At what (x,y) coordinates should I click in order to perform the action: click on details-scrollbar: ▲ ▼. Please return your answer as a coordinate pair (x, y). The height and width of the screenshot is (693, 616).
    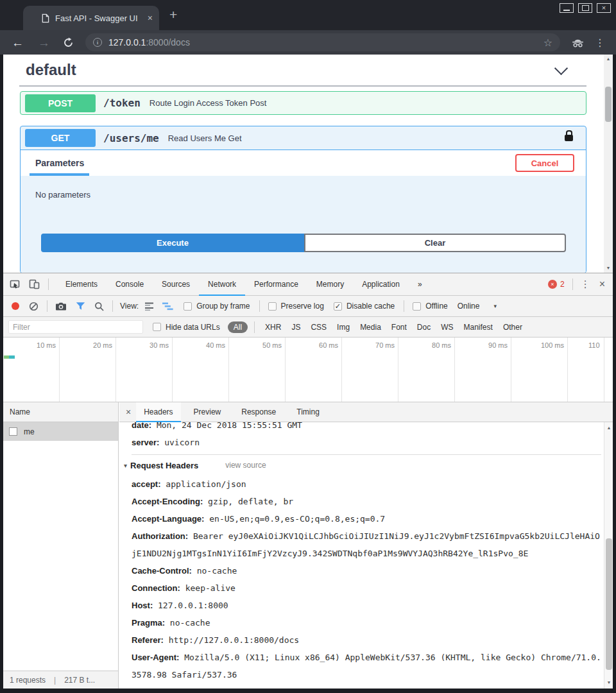
    Looking at the image, I should click on (608, 556).